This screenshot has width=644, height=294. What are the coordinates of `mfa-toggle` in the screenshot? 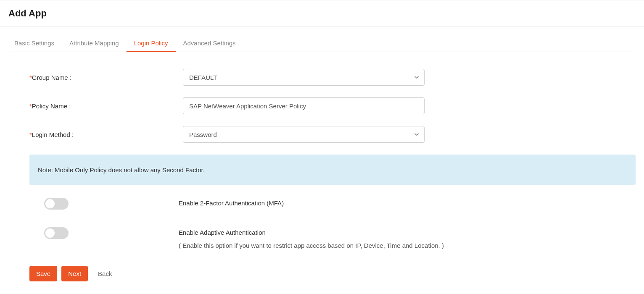 It's located at (56, 204).